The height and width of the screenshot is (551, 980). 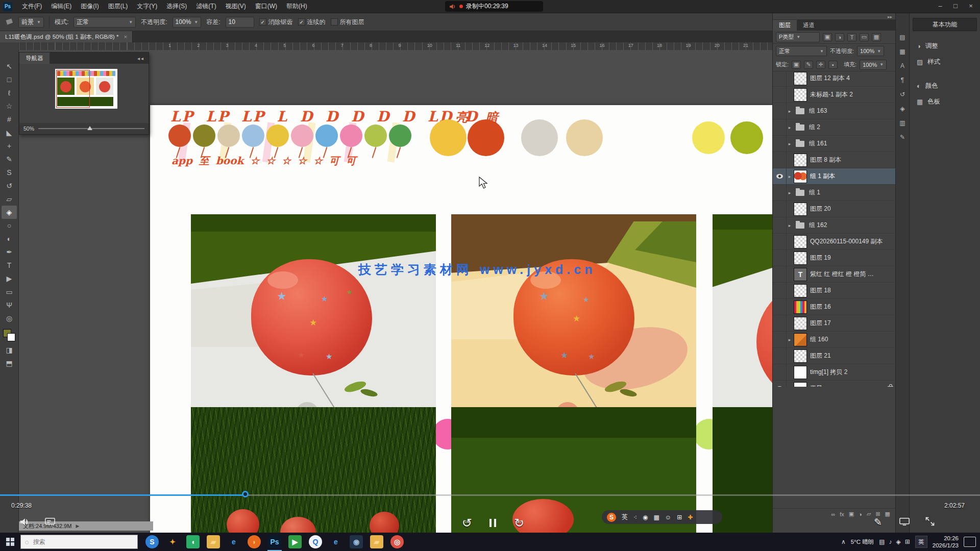 What do you see at coordinates (945, 62) in the screenshot?
I see `panel-button-styles-panel: ▨样式` at bounding box center [945, 62].